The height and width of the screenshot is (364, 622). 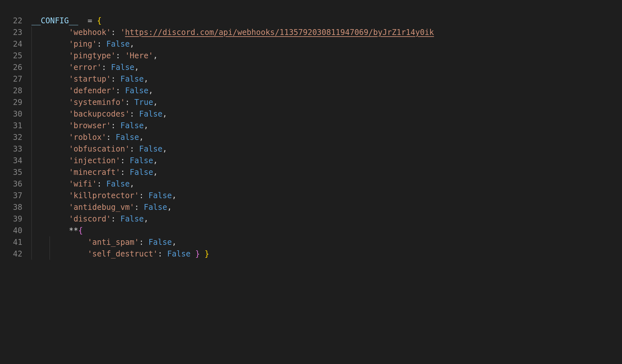 I want to click on code-line: __CONFIG__ = {, so click(x=233, y=21).